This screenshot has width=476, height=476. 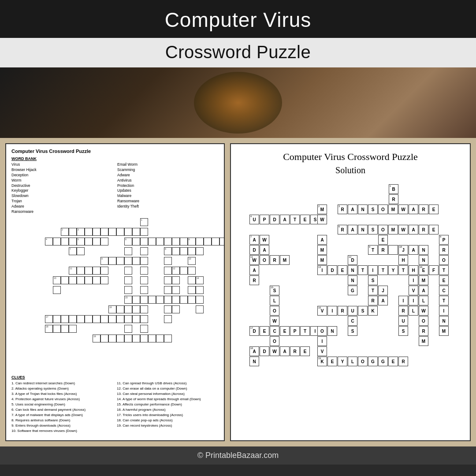 What do you see at coordinates (238, 456) in the screenshot?
I see `footer-text: © PrintableBazaar.com` at bounding box center [238, 456].